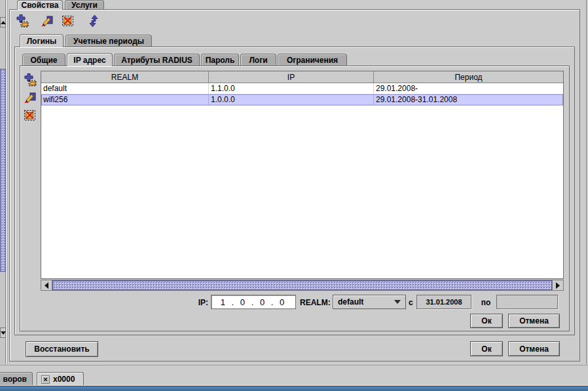 This screenshot has height=391, width=588. I want to click on tab-restrictions-label: Ограничения, so click(312, 60).